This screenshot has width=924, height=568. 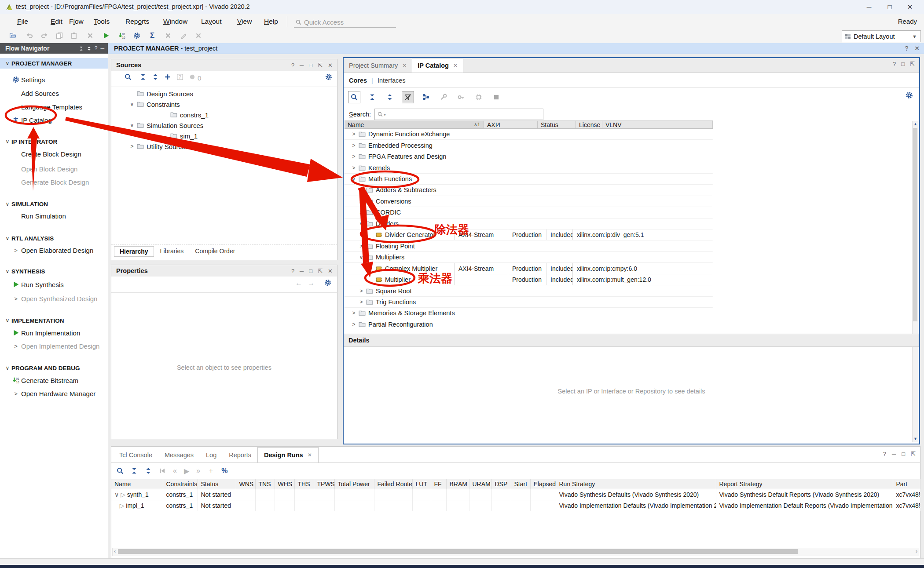 I want to click on column-header-ff: FF, so click(x=438, y=484).